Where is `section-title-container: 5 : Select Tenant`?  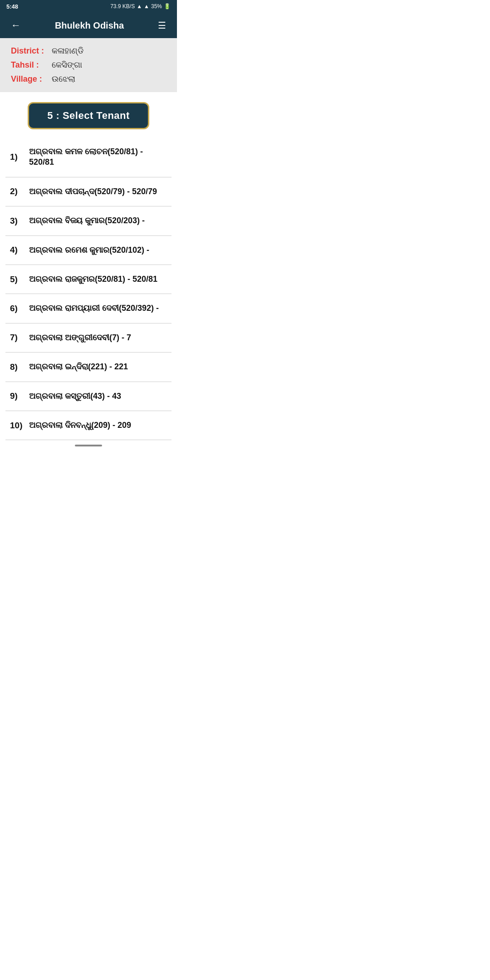 section-title-container: 5 : Select Tenant is located at coordinates (88, 115).